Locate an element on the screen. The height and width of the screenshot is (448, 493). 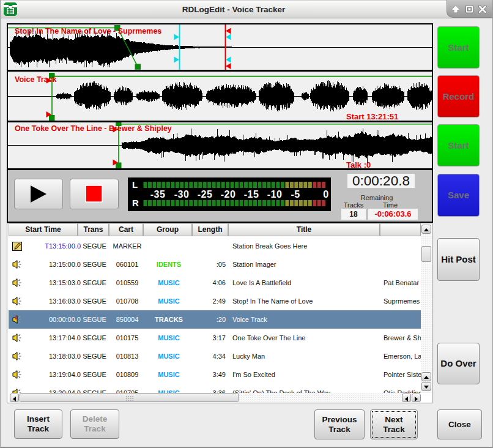
svg-text: -15 is located at coordinates (252, 195).